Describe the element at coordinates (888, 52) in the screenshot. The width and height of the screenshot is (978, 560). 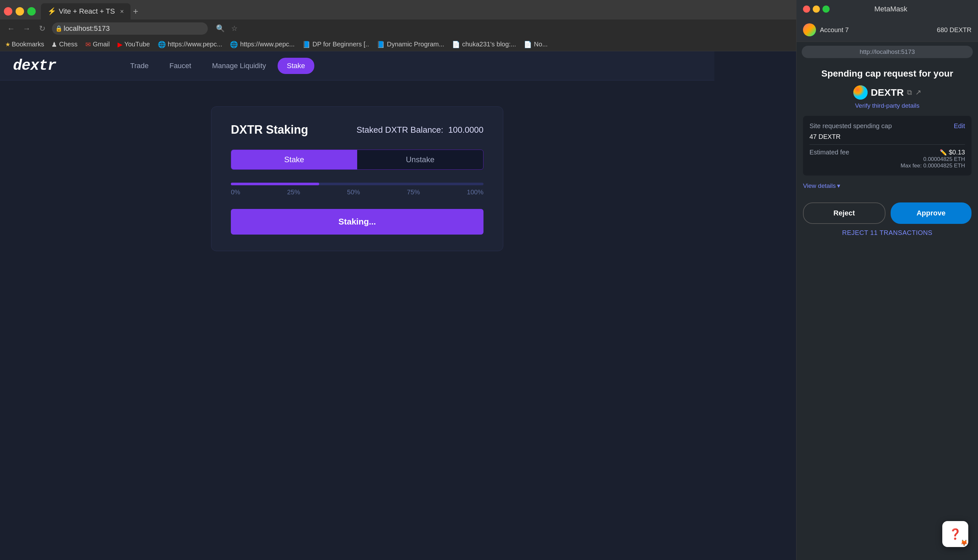
I see `mm-url-bar: http://localhost:5173` at that location.